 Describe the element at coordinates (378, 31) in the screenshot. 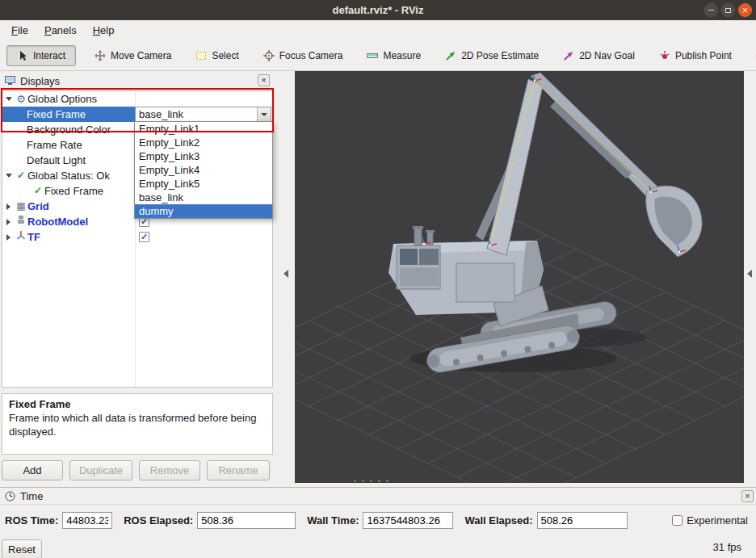

I see `menubar: File Panels Help` at that location.